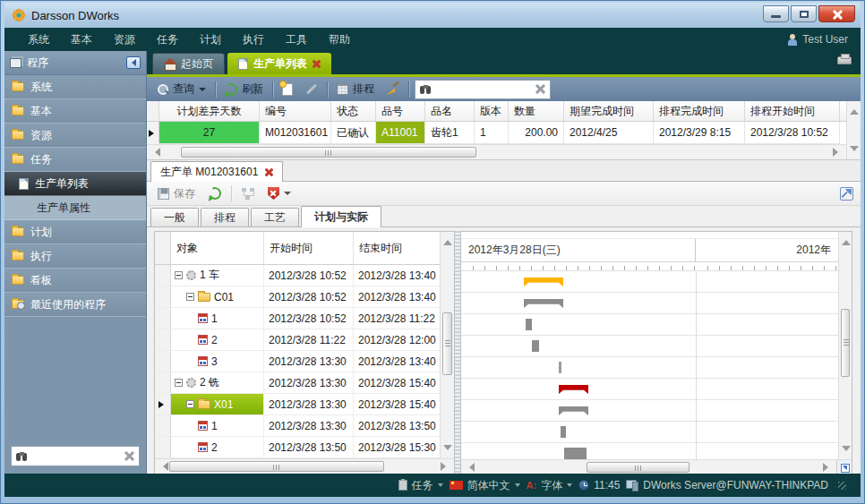 The width and height of the screenshot is (865, 504). Describe the element at coordinates (297, 383) in the screenshot. I see `plan-row-5: 2 铣2012/3/28 13:302012/3/28 15:40` at that location.